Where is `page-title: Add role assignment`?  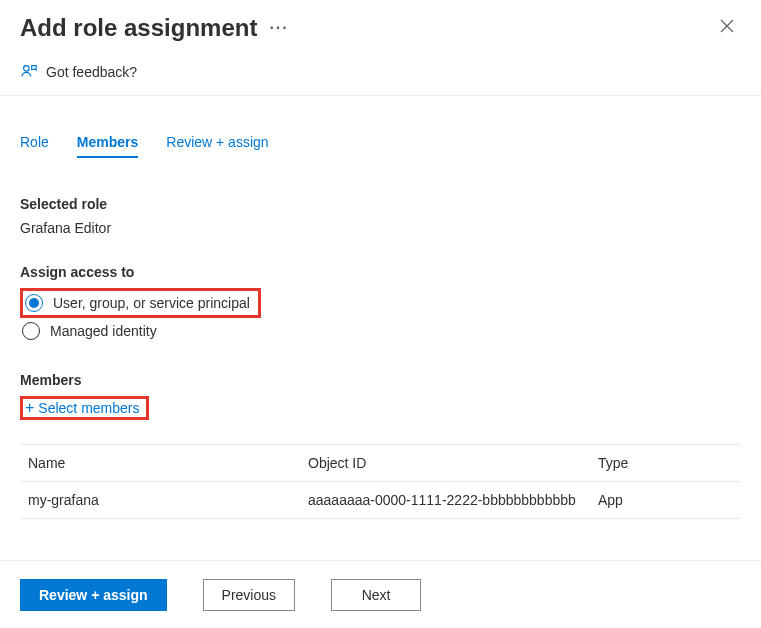
page-title: Add role assignment is located at coordinates (138, 28).